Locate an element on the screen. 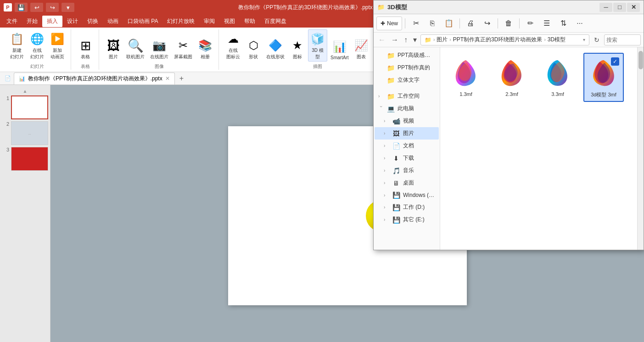  scrollbar-thumb is located at coordinates (641, 60).